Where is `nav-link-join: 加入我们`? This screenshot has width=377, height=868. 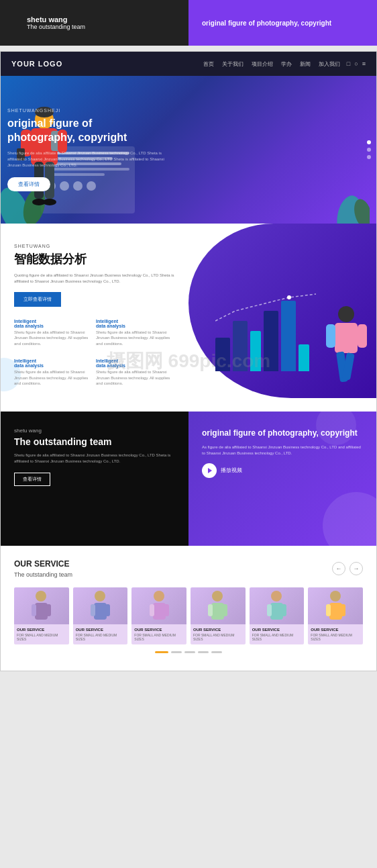 nav-link-join: 加入我们 is located at coordinates (329, 64).